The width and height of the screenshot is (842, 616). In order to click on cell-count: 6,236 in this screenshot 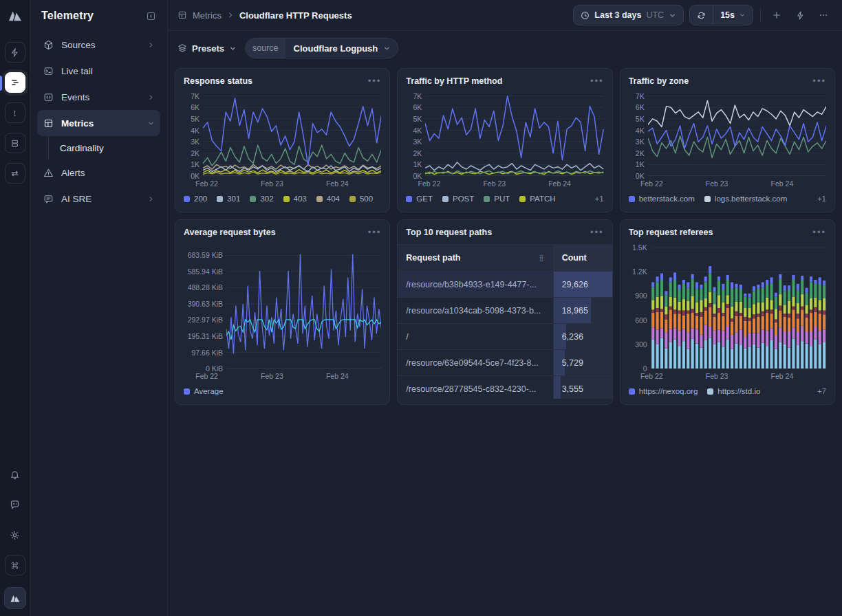, I will do `click(583, 337)`.